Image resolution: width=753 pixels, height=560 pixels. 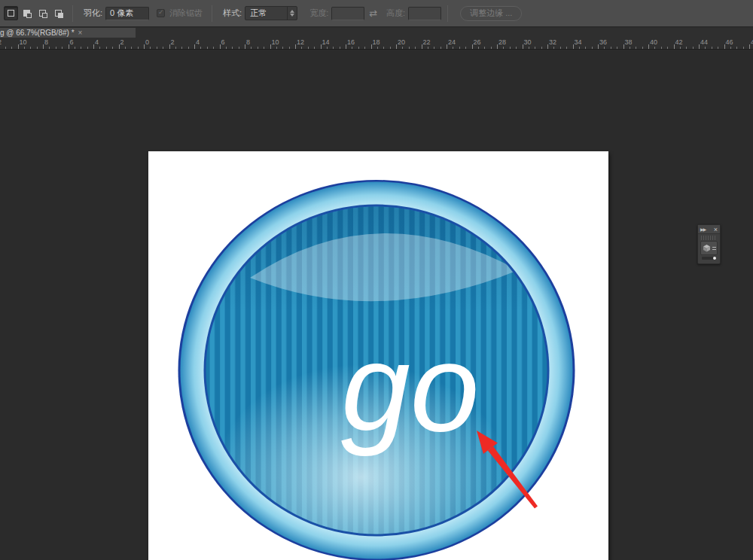 What do you see at coordinates (42, 14) in the screenshot?
I see `subtract-from-selection-icon` at bounding box center [42, 14].